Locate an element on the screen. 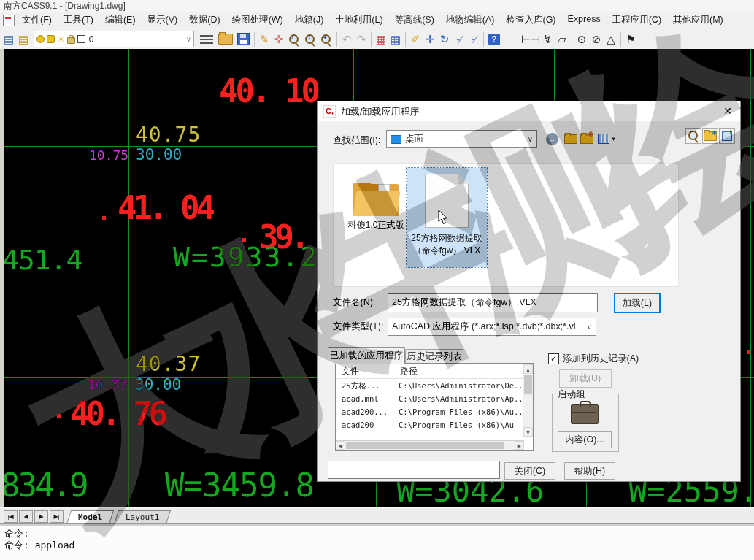 This screenshot has width=754, height=560. table-row: acad200...C:\Program Files (x86)\Au... is located at coordinates (423, 413).